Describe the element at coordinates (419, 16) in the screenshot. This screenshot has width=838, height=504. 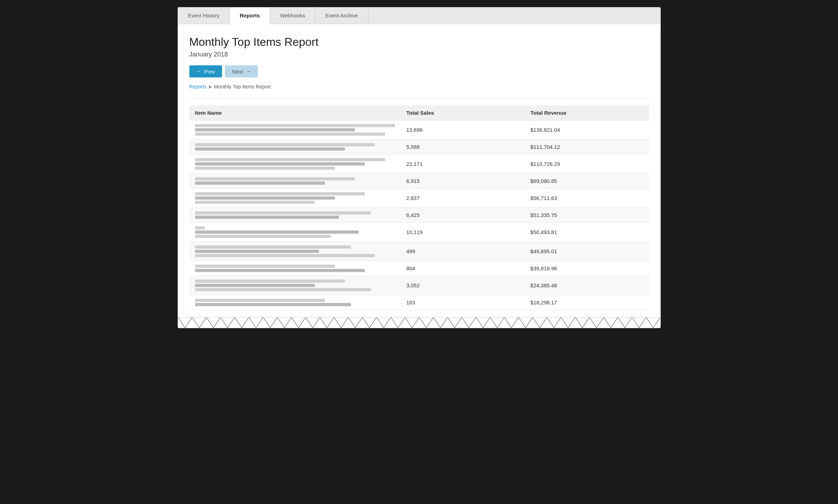
I see `tabs-bar: Event History Reports Webhooks Event Arc…` at that location.